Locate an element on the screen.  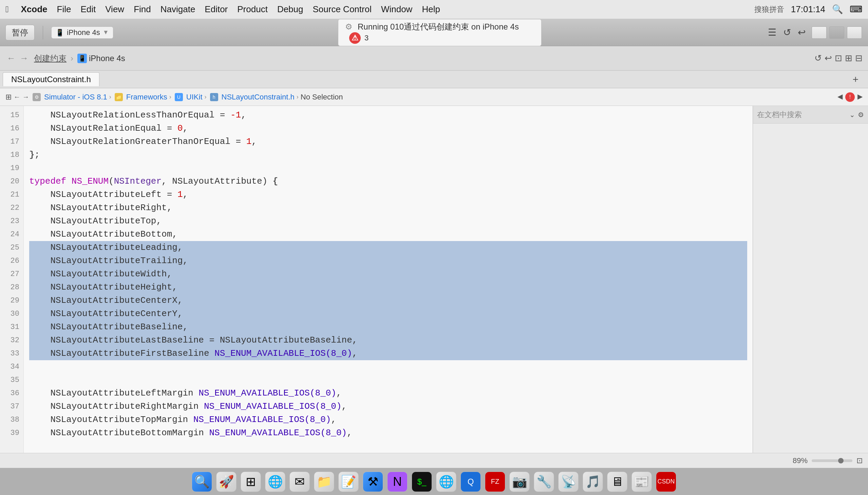
code-line: NSLayoutAttributeBottomMargin NS_ENUM_AV… is located at coordinates (388, 433).